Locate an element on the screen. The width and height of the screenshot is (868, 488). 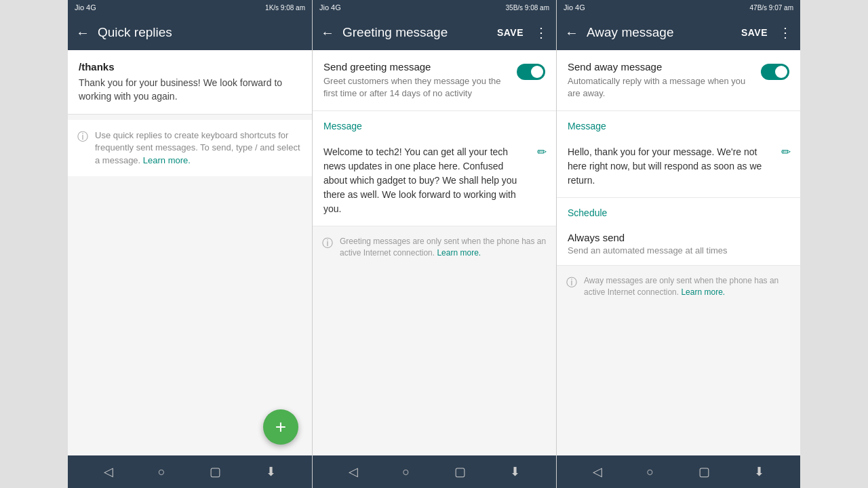
status-bar-left-2: Jio 4G is located at coordinates (330, 7).